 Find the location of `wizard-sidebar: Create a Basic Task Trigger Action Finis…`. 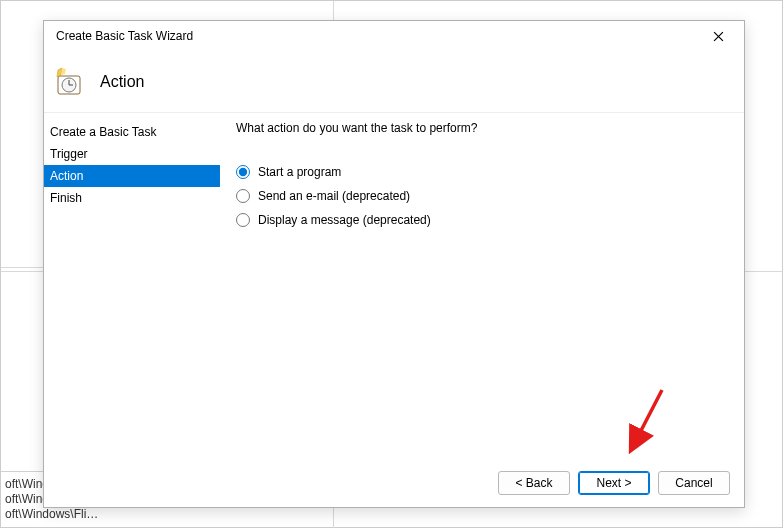

wizard-sidebar: Create a Basic Task Trigger Action Finis… is located at coordinates (132, 286).